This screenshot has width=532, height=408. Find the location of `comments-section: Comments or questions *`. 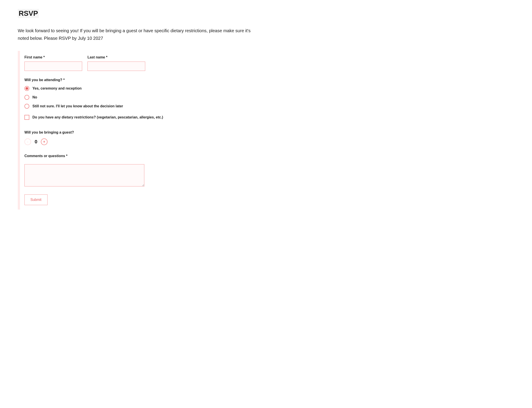

comments-section: Comments or questions * is located at coordinates (269, 170).